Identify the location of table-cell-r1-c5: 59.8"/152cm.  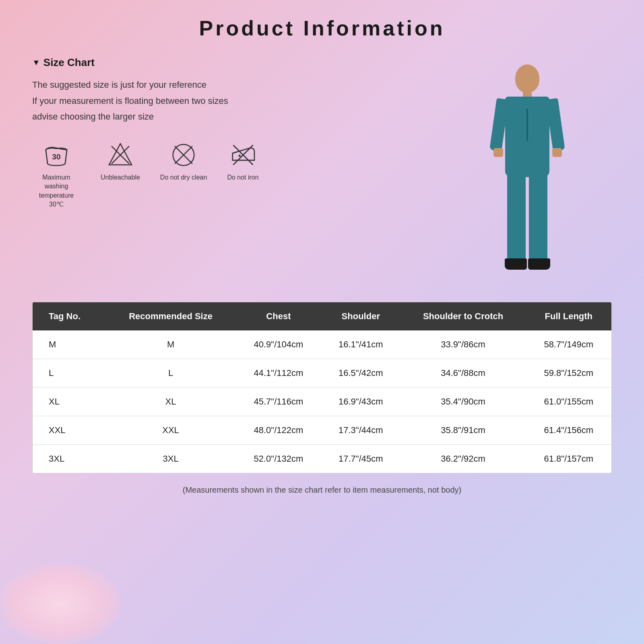
(569, 374).